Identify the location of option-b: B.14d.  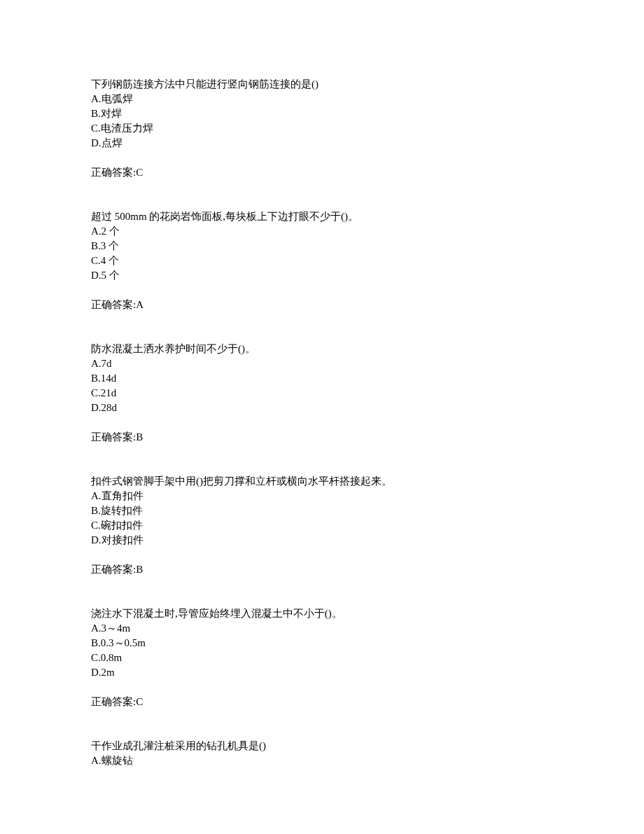
(322, 378).